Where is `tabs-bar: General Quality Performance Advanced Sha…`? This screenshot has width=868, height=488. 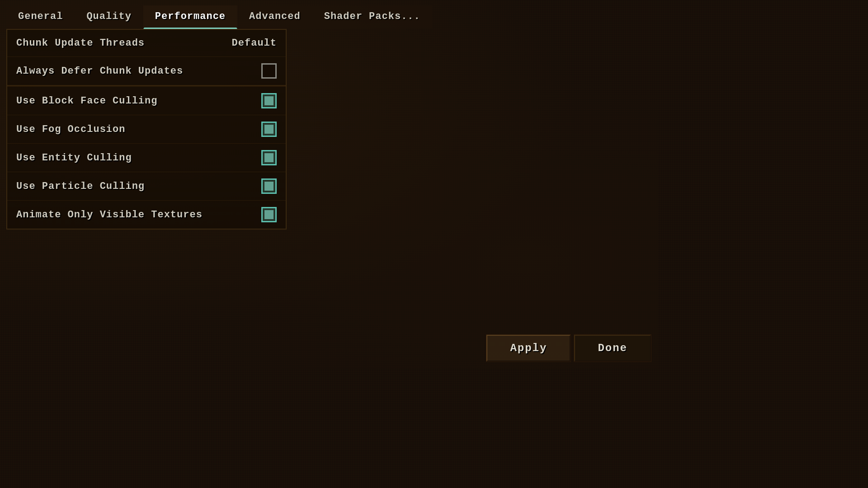 tabs-bar: General Quality Performance Advanced Sha… is located at coordinates (329, 17).